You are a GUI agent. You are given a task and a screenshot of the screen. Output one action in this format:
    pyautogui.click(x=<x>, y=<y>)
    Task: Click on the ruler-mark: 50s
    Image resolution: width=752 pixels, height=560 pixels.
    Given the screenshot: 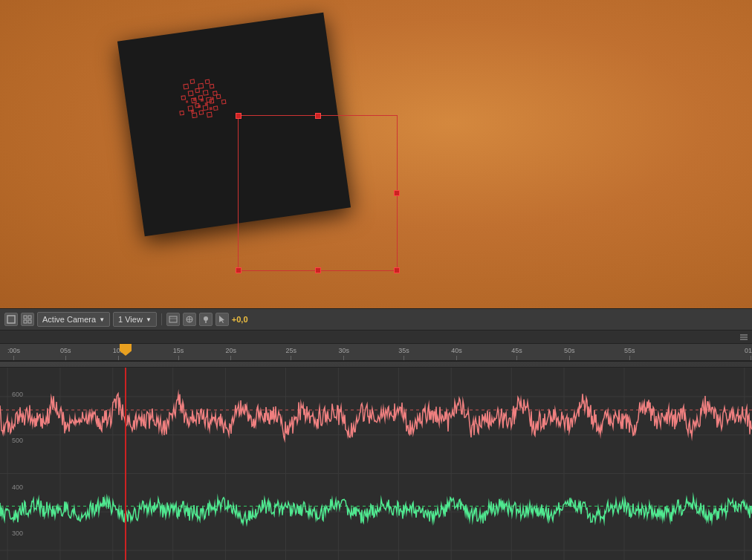 What is the action you would take?
    pyautogui.click(x=569, y=354)
    